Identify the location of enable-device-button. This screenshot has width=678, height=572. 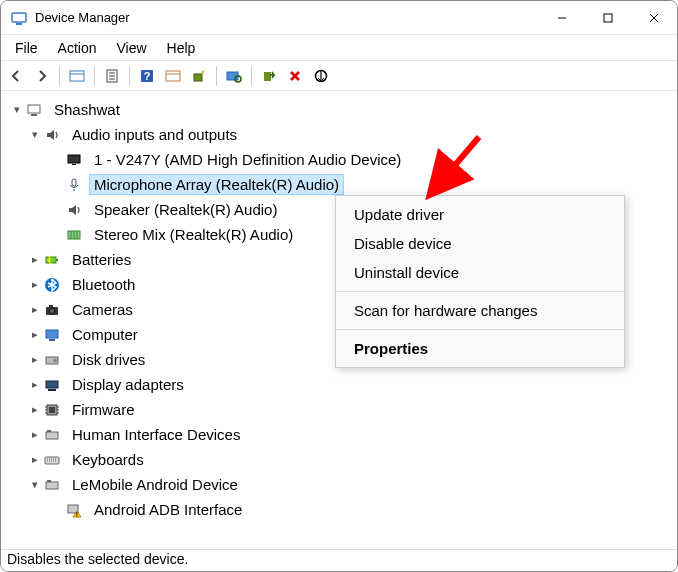
(269, 76).